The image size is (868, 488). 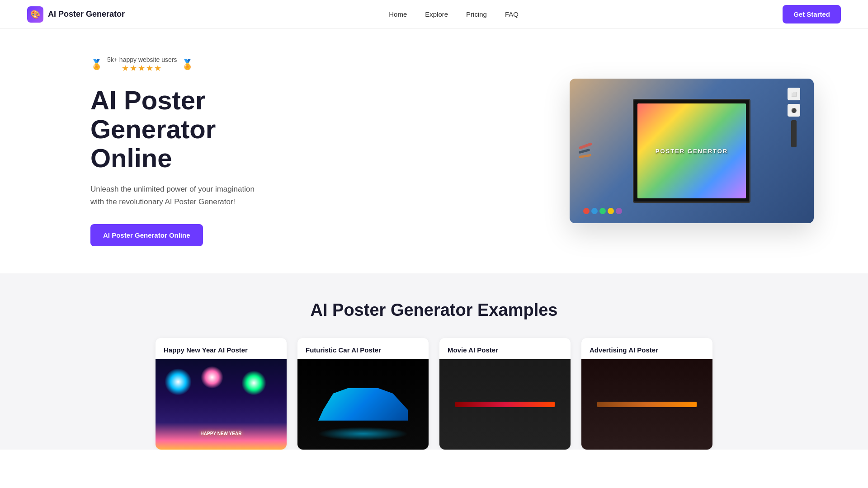 What do you see at coordinates (221, 404) in the screenshot?
I see `card-image-happy-new-year: HAPPY NEW YEAR` at bounding box center [221, 404].